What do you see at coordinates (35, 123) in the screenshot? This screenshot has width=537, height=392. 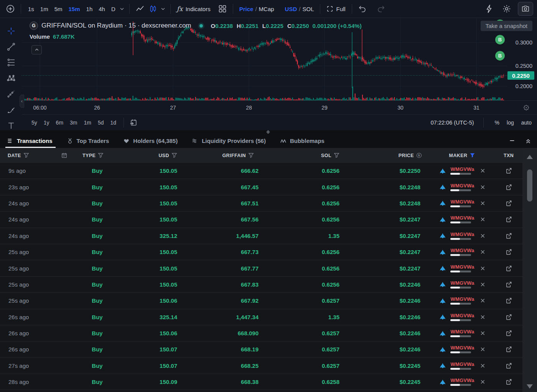 I see `range-5y: 5y` at bounding box center [35, 123].